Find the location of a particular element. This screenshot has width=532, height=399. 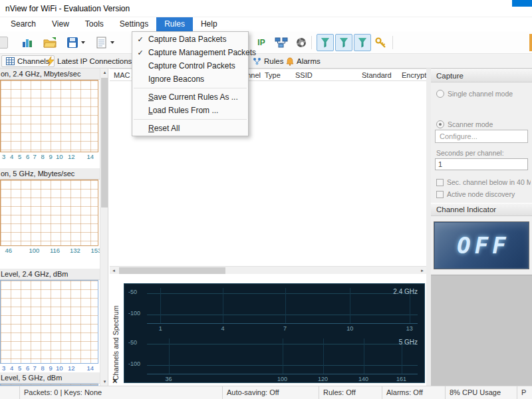

menu-tools: Tools is located at coordinates (94, 24).